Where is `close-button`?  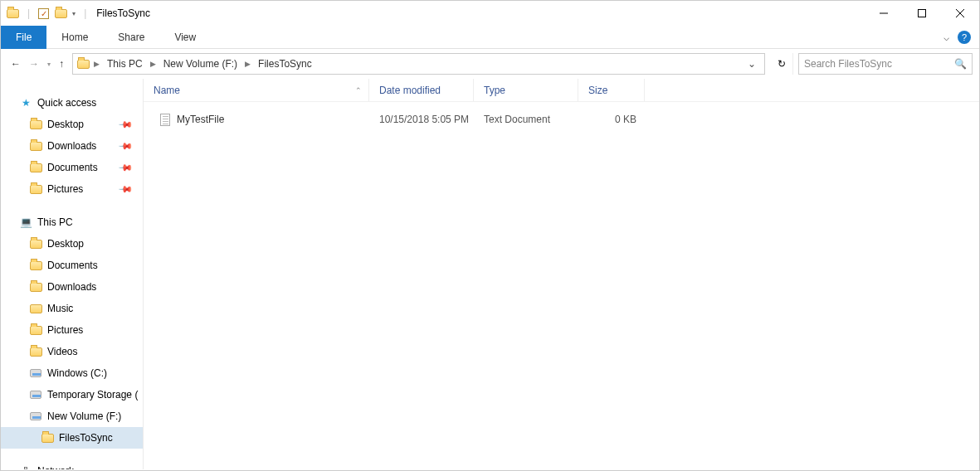
close-button is located at coordinates (960, 13).